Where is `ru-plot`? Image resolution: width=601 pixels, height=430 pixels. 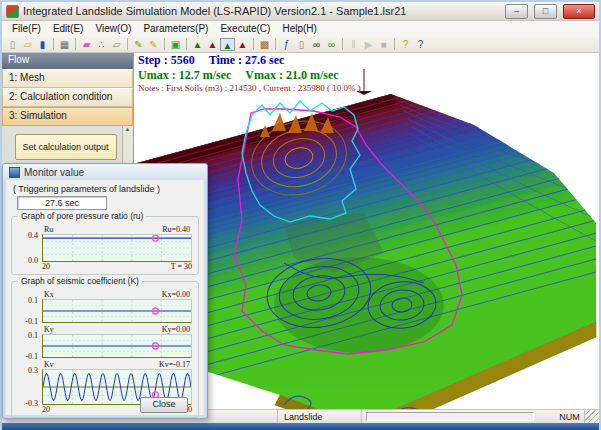 ru-plot is located at coordinates (117, 248).